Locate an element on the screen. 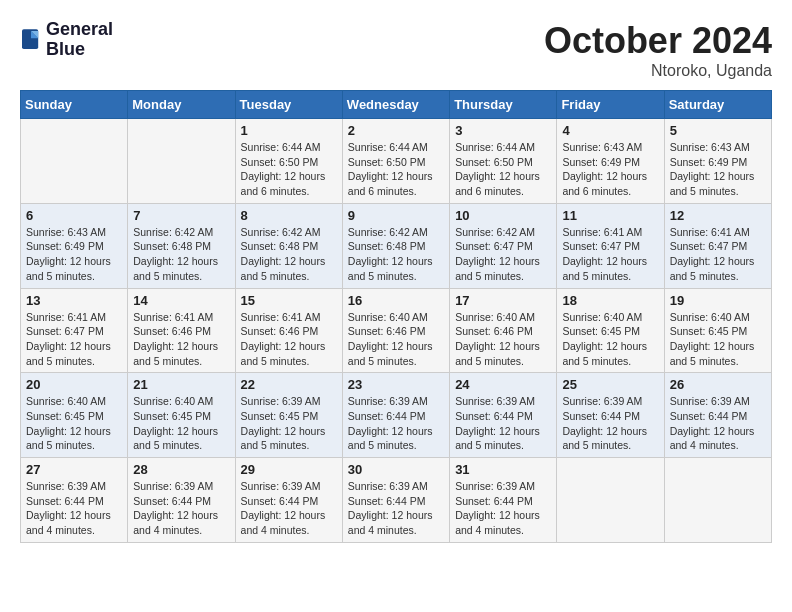 This screenshot has height=612, width=792. day-number: 28 is located at coordinates (181, 470).